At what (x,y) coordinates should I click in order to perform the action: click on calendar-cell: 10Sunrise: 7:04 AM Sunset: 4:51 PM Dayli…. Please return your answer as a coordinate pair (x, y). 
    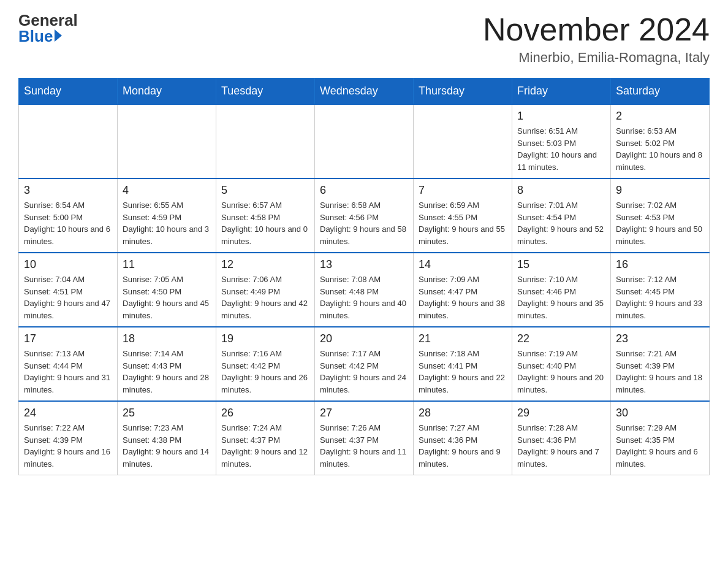
    Looking at the image, I should click on (69, 289).